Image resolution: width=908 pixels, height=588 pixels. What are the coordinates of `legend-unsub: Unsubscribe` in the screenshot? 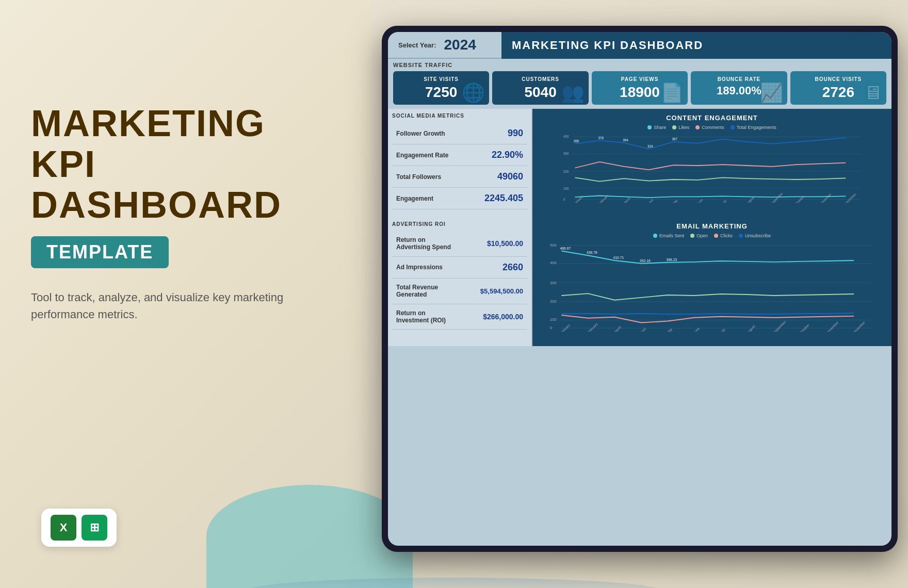 It's located at (755, 236).